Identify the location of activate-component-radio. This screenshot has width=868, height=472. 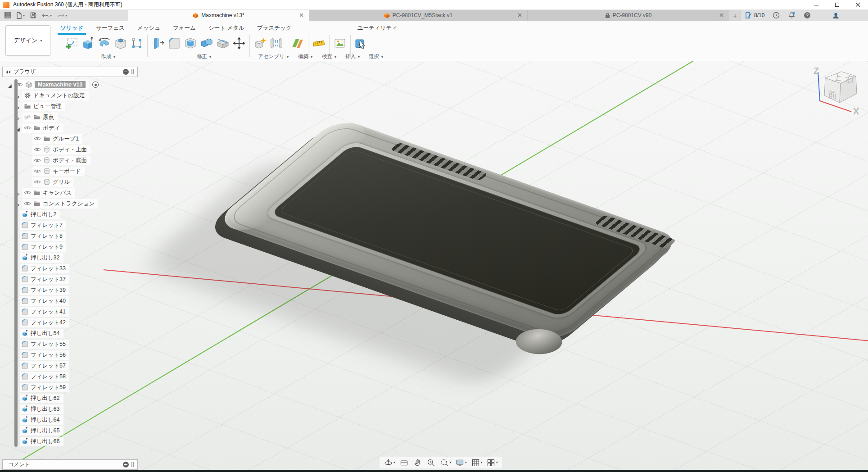
(95, 85).